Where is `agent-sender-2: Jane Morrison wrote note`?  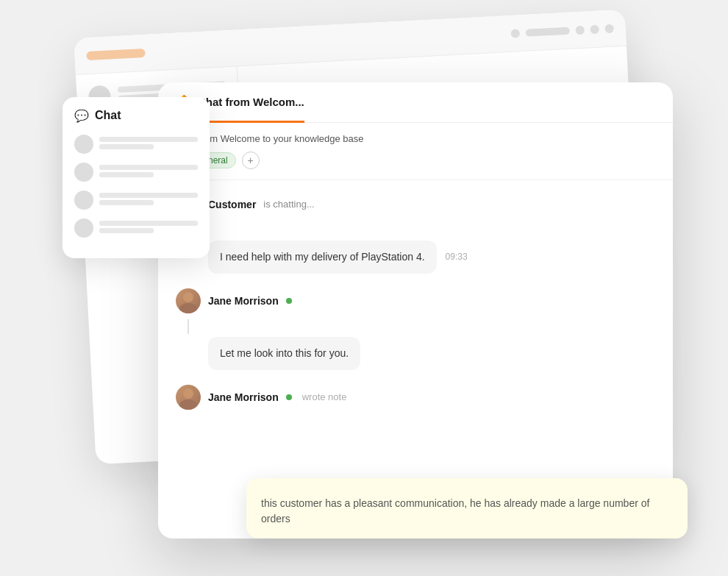 agent-sender-2: Jane Morrison wrote note is located at coordinates (415, 397).